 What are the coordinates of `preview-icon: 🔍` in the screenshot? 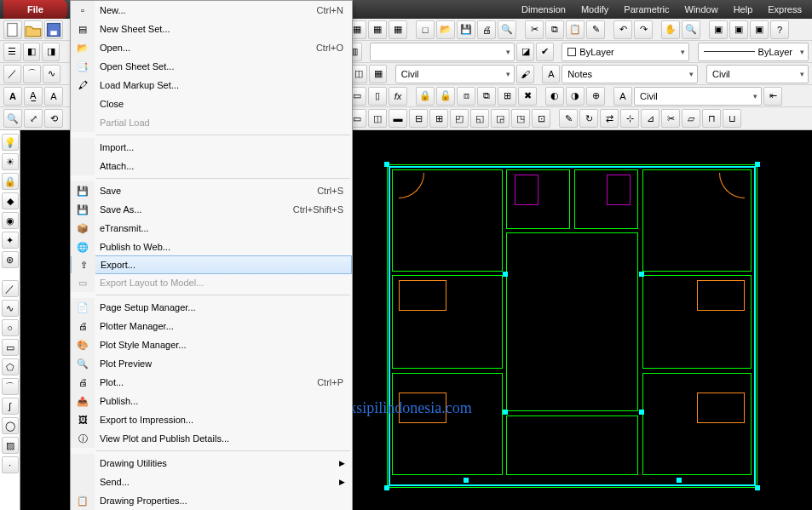 It's located at (507, 30).